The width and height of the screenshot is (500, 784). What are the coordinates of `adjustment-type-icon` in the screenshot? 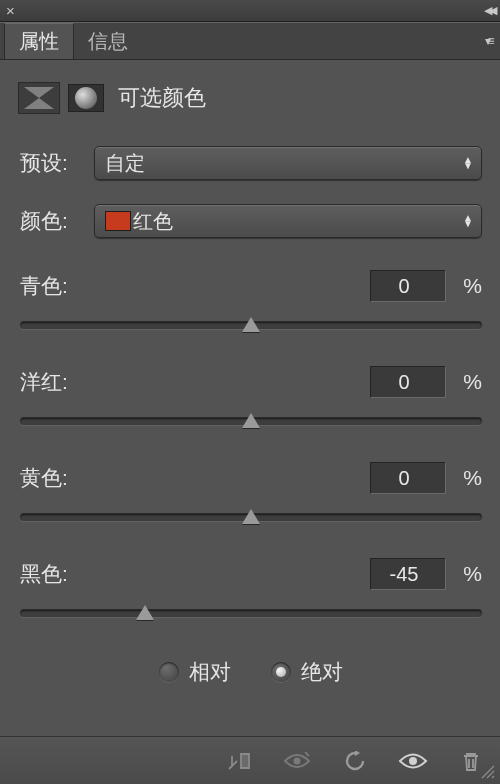 It's located at (39, 98).